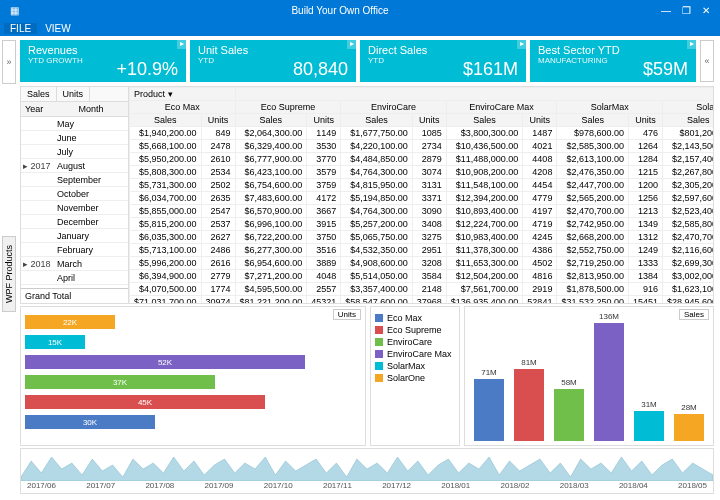 The height and width of the screenshot is (500, 720). Describe the element at coordinates (218, 160) in the screenshot. I see `pivot-cell: 2610` at that location.